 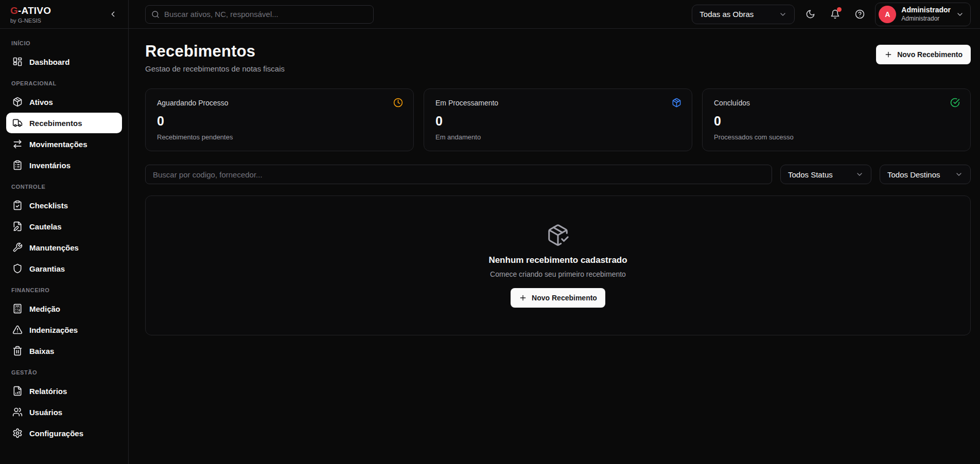 I want to click on status-select-value: Todos Status, so click(x=810, y=175).